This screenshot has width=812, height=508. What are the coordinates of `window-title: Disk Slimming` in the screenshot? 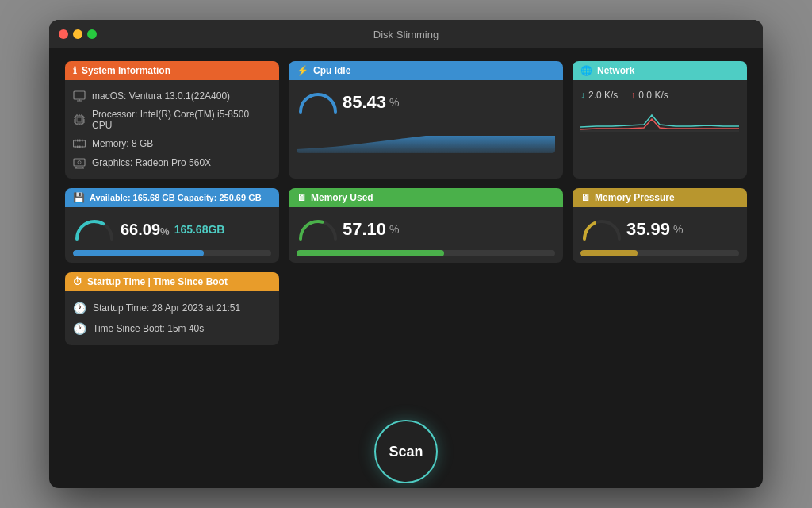 It's located at (406, 35).